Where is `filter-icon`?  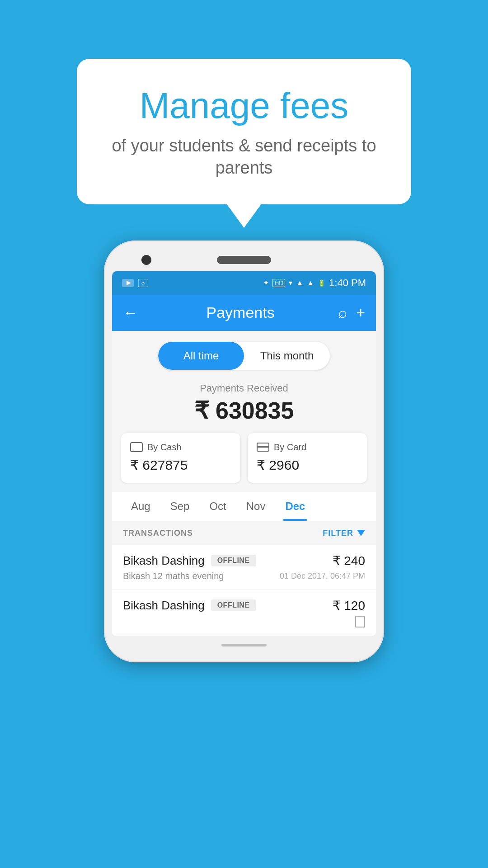 filter-icon is located at coordinates (361, 533).